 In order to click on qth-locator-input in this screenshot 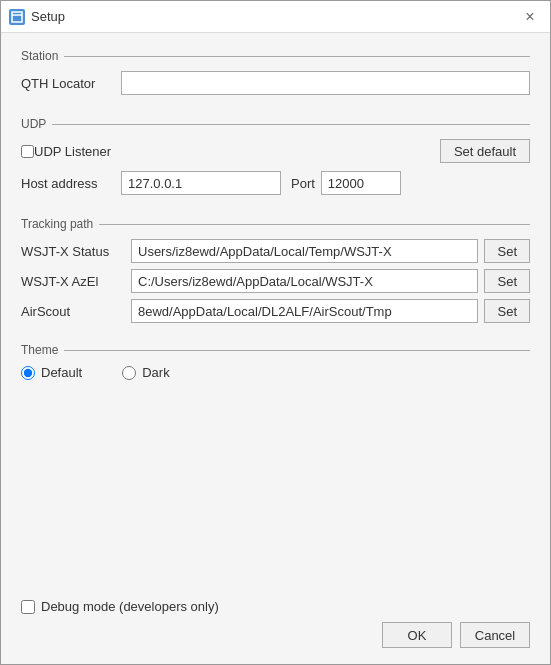, I will do `click(326, 83)`.